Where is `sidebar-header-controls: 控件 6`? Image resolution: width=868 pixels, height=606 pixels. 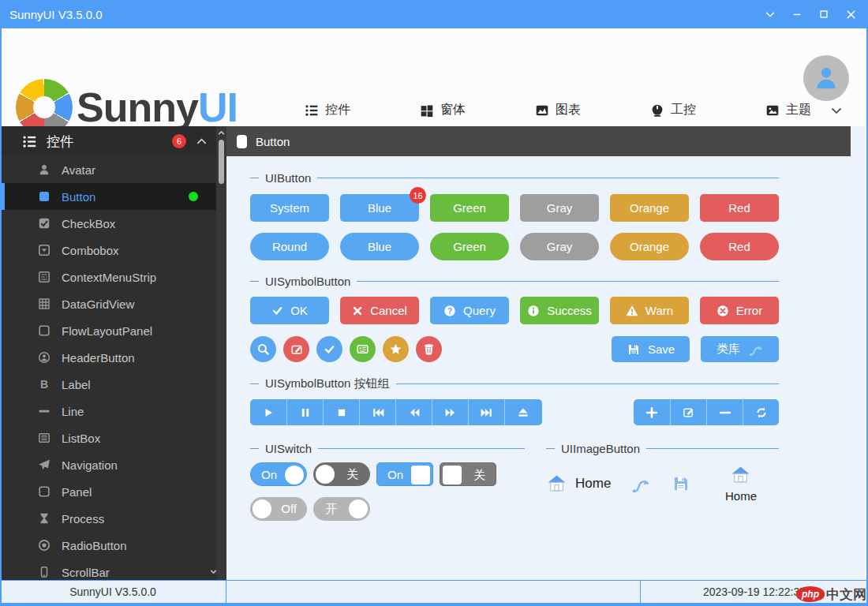
sidebar-header-controls: 控件 6 is located at coordinates (114, 141).